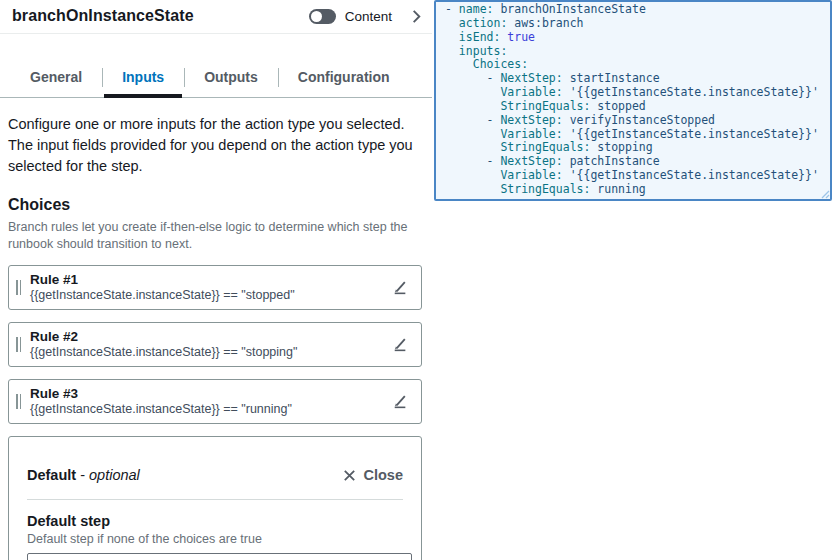  What do you see at coordinates (206, 394) in the screenshot?
I see `rule-title: Rule #3` at bounding box center [206, 394].